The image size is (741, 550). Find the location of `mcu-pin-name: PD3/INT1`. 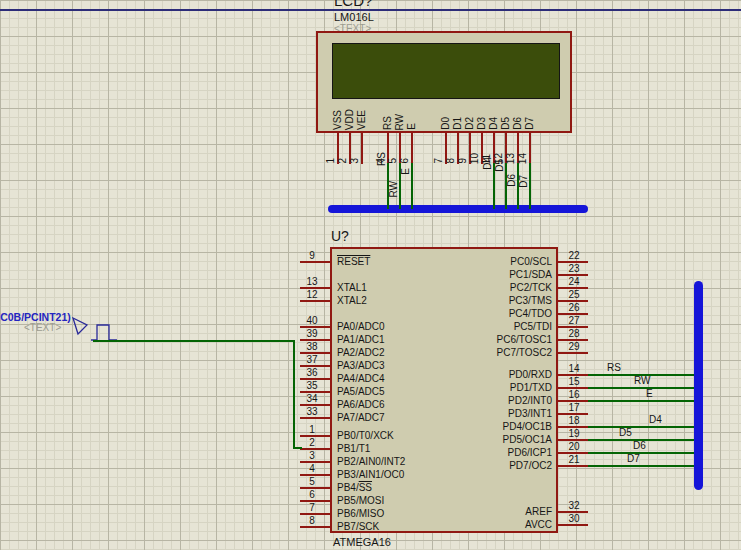

mcu-pin-name: PD3/INT1 is located at coordinates (530, 414).